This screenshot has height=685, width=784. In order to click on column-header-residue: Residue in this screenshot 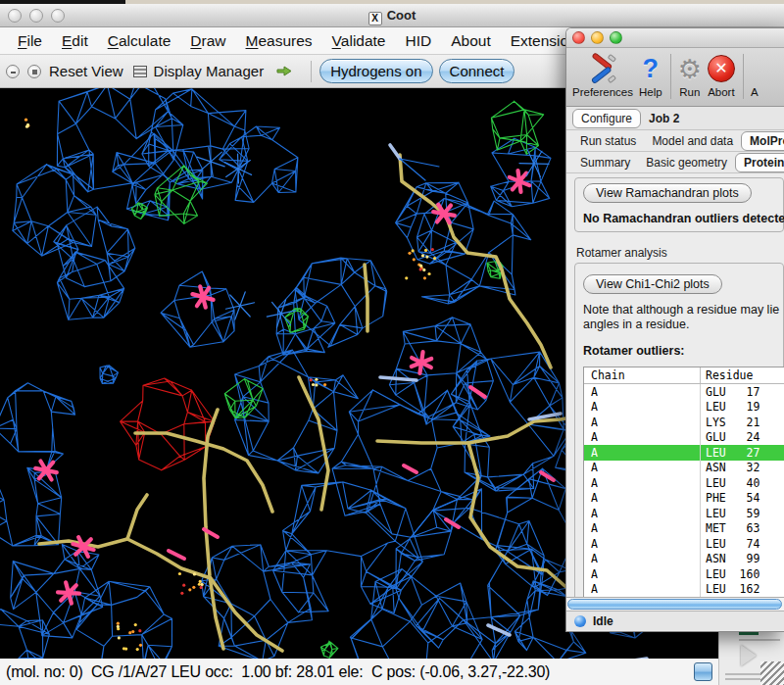, I will do `click(727, 375)`.